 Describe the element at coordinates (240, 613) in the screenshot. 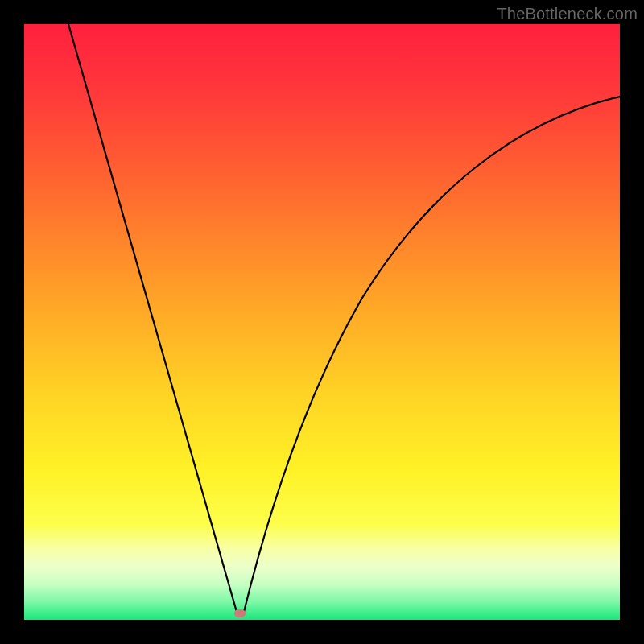

I see `optimal-point-marker` at that location.